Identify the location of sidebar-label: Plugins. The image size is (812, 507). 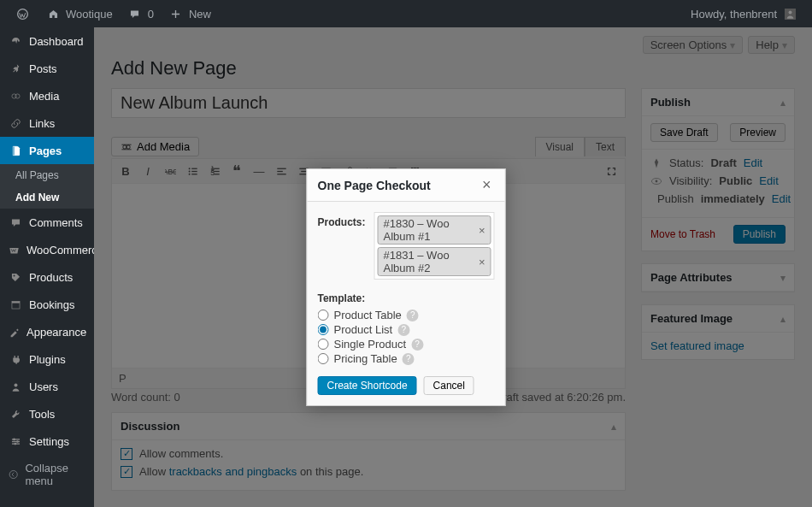
(48, 359).